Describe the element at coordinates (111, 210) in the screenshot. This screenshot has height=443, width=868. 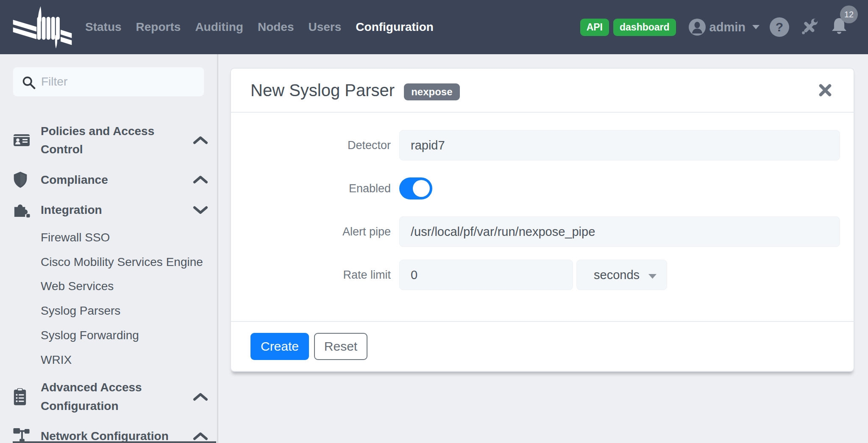
I see `sidebar-item-integration: Integration` at that location.